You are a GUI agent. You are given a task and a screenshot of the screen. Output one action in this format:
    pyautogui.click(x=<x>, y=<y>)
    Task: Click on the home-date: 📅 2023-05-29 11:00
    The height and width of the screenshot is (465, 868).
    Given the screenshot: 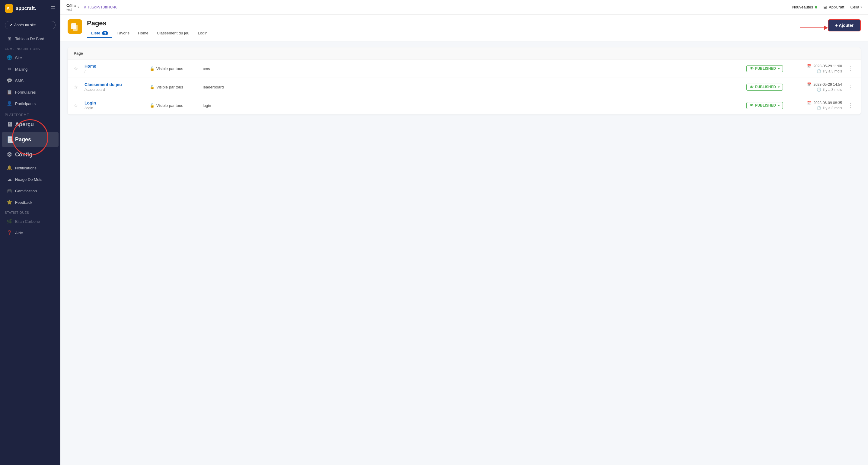 What is the action you would take?
    pyautogui.click(x=815, y=66)
    